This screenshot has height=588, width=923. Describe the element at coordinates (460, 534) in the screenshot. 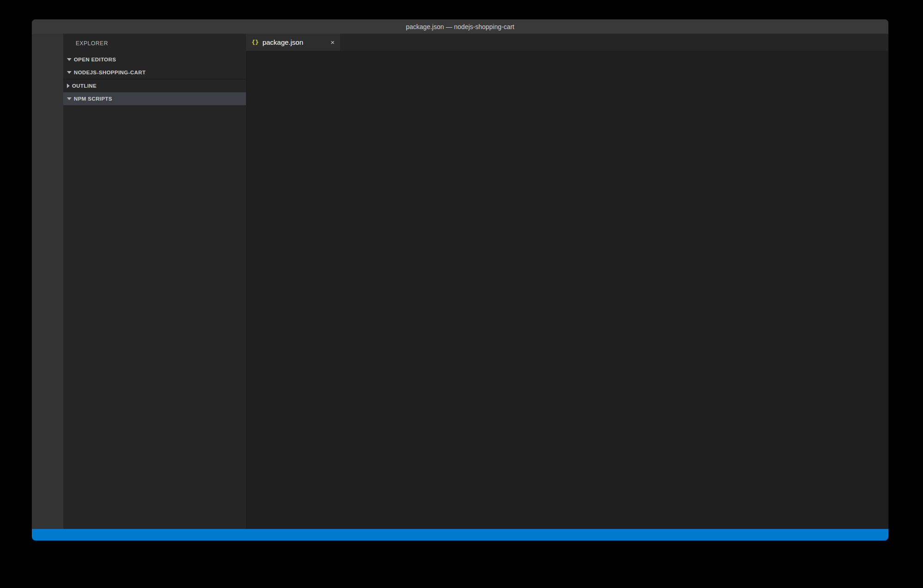

I see `status-bar` at that location.